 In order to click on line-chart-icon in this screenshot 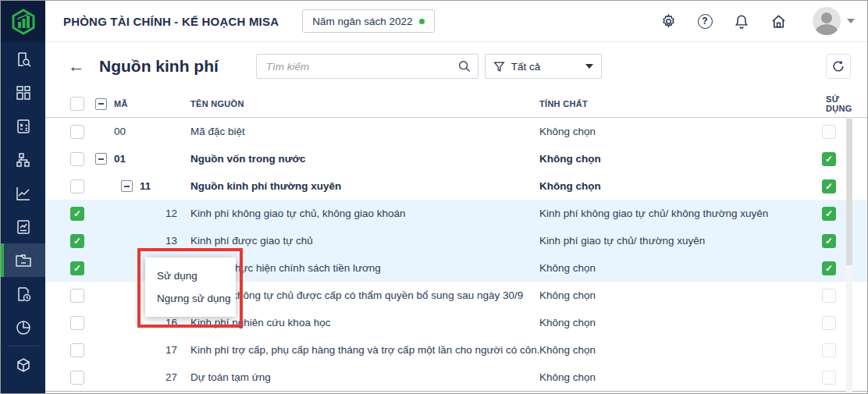, I will do `click(23, 193)`.